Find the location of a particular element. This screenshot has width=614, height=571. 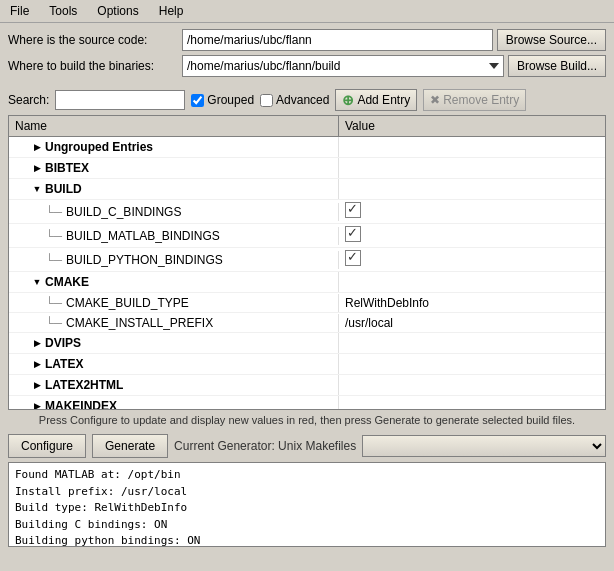

advanced-checkbox is located at coordinates (266, 100).